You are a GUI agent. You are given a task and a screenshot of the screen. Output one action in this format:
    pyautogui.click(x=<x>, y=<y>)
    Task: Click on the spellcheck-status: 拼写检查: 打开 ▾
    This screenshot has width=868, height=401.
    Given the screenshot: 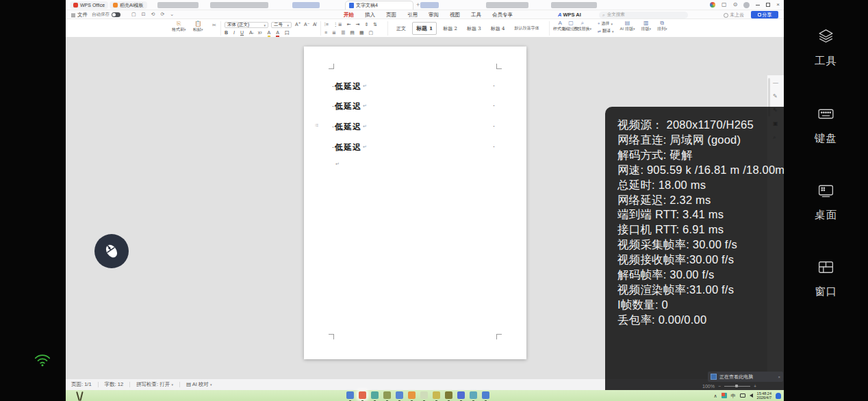 What is the action you would take?
    pyautogui.click(x=155, y=385)
    